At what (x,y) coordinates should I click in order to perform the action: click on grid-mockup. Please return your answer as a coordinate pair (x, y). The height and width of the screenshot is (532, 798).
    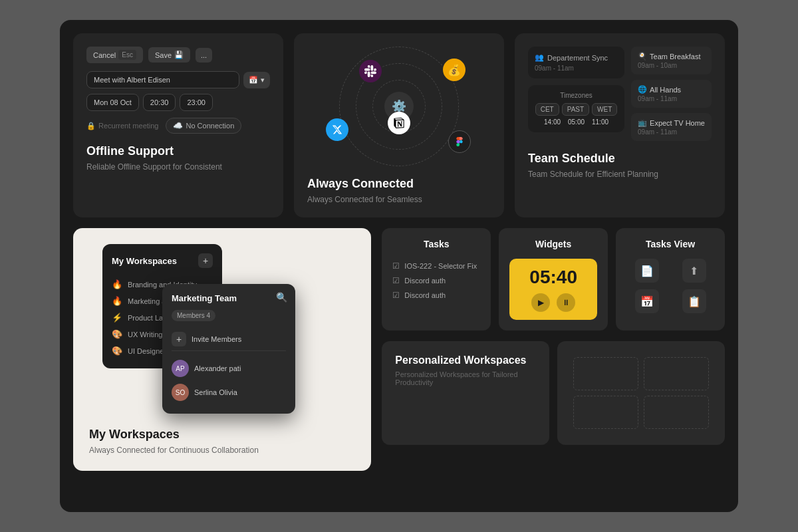
    Looking at the image, I should click on (641, 393).